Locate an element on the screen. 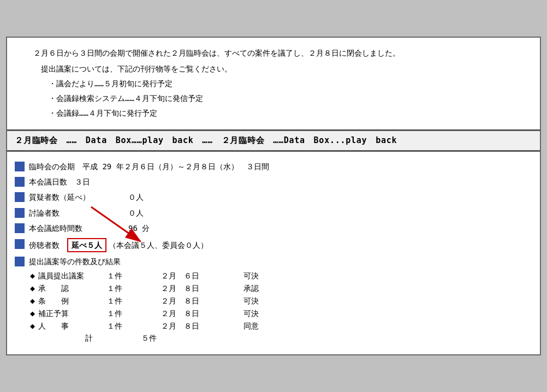  diamond-2: ◆ is located at coordinates (33, 288).